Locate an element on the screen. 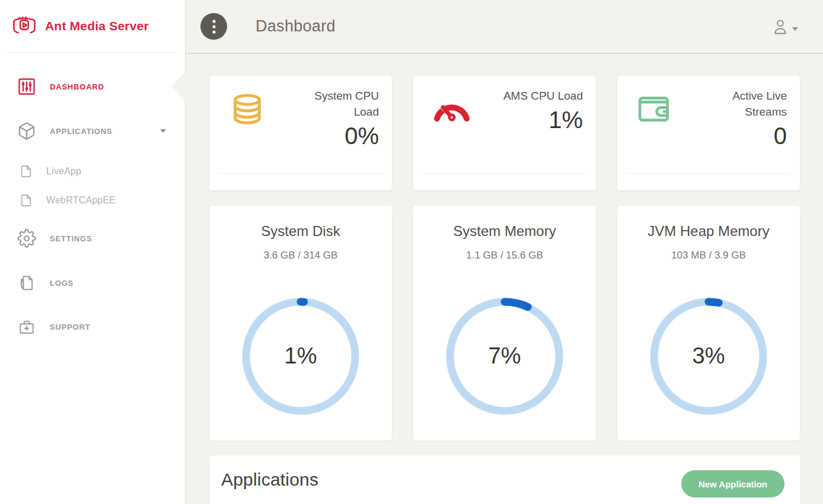  brand-name: Ant Media Server is located at coordinates (97, 26).